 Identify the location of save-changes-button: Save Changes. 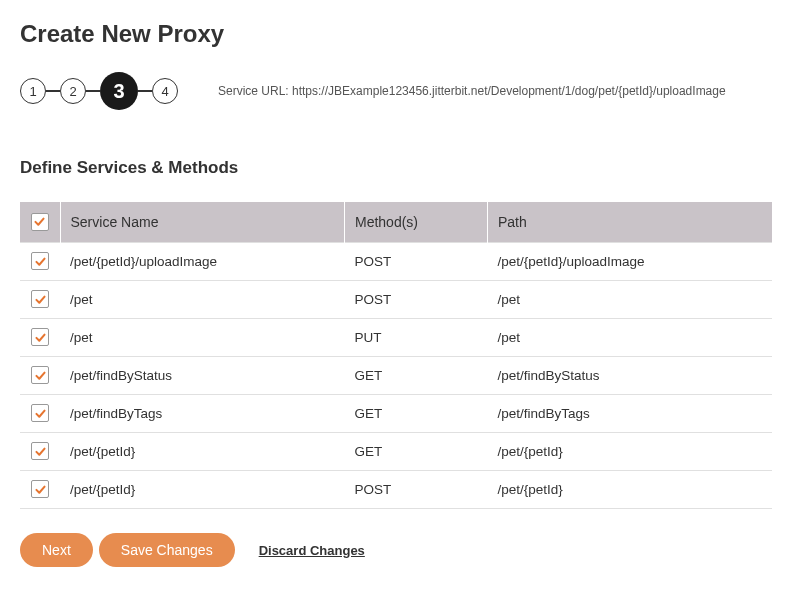
(167, 550).